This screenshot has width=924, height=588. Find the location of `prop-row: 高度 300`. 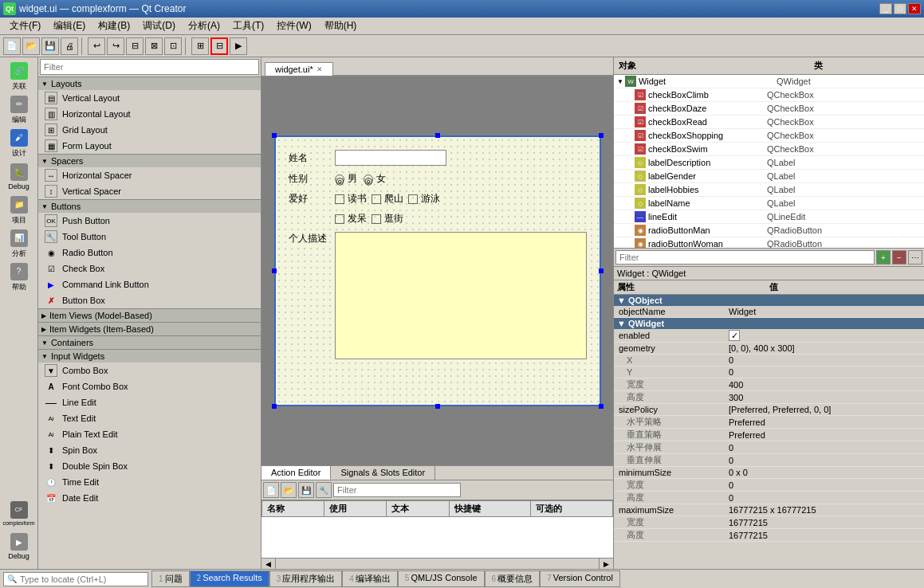

prop-row: 高度 300 is located at coordinates (769, 398).